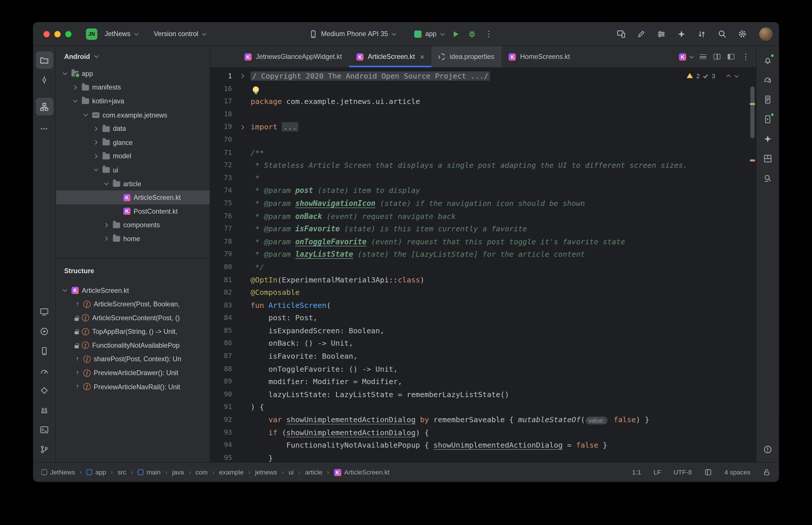  I want to click on project-view-selector: Android, so click(133, 57).